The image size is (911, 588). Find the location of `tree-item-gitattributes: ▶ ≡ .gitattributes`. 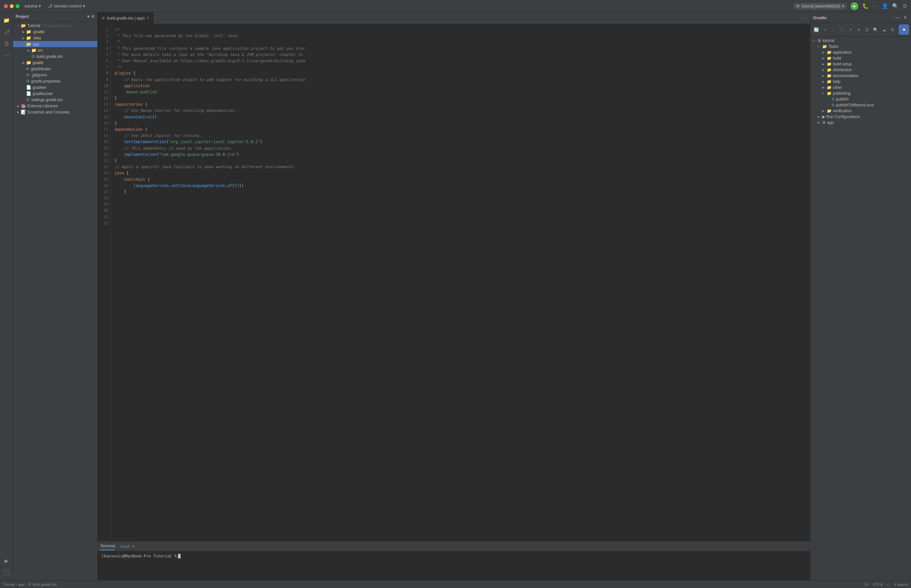

tree-item-gitattributes: ▶ ≡ .gitattributes is located at coordinates (55, 69).